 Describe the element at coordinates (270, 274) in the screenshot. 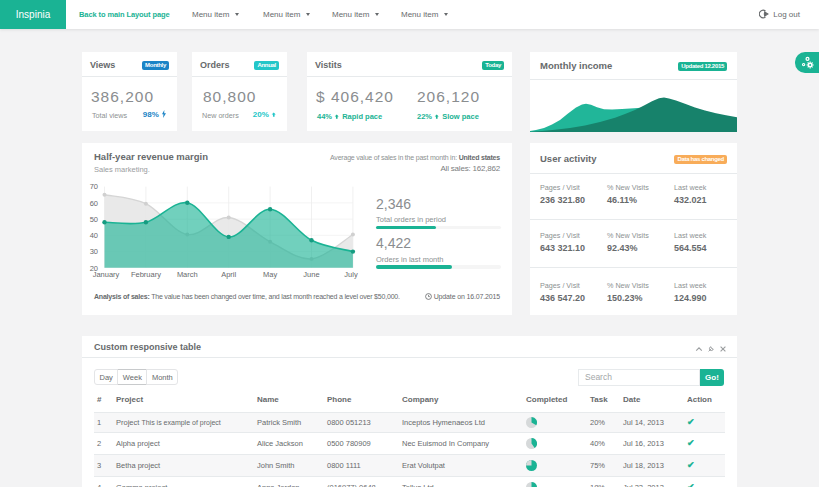

I see `svg-text: May` at that location.